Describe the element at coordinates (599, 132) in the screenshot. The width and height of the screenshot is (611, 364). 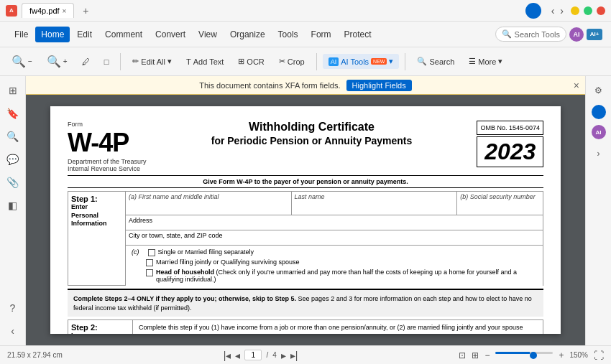
I see `right-ai-badge: AI` at that location.